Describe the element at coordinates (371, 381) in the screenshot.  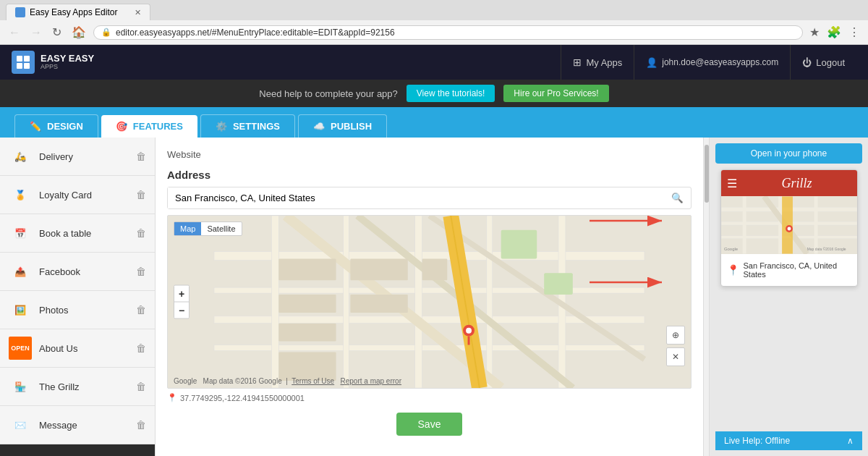
I see `report-link: Report a map error` at that location.